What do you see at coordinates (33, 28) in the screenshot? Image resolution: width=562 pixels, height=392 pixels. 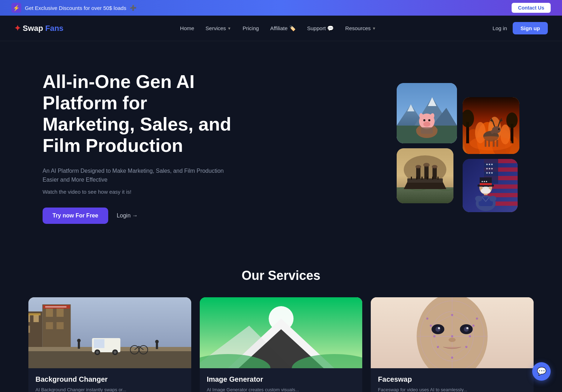 I see `logo-swap: Swap` at bounding box center [33, 28].